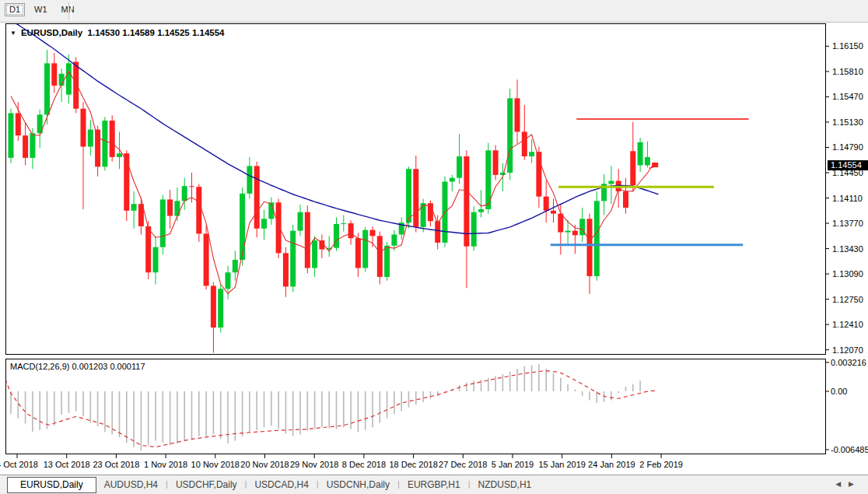 Image resolution: width=868 pixels, height=494 pixels. What do you see at coordinates (842, 484) in the screenshot?
I see `tab-scroll-left-button: ◀` at bounding box center [842, 484].